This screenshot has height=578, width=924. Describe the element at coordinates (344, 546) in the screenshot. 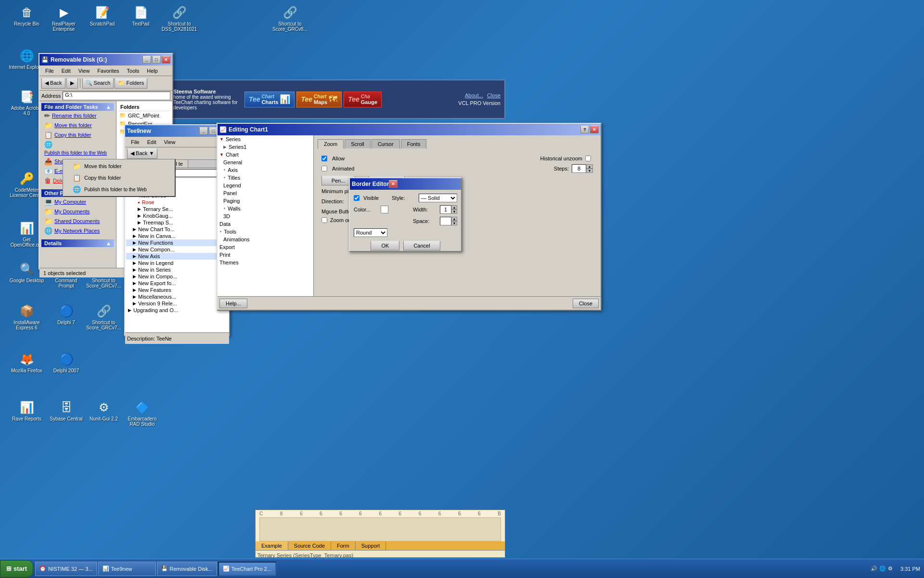

I see `tab-form: Form` at that location.